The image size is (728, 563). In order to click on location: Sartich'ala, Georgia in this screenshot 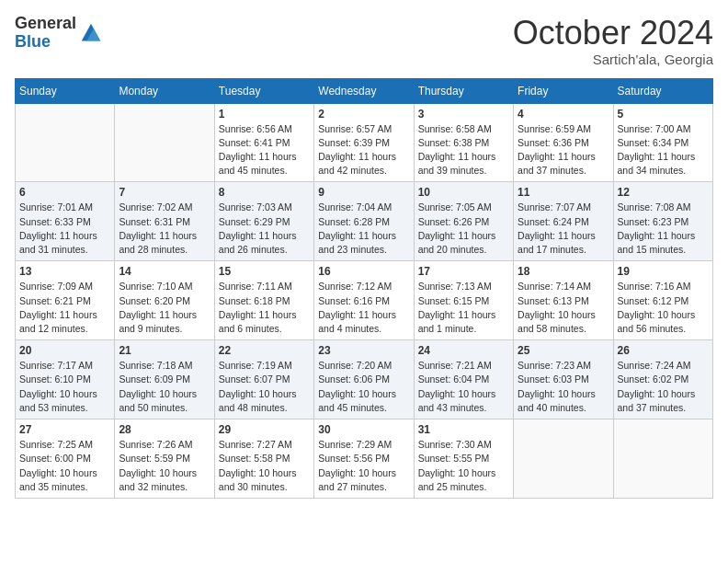, I will do `click(613, 59)`.